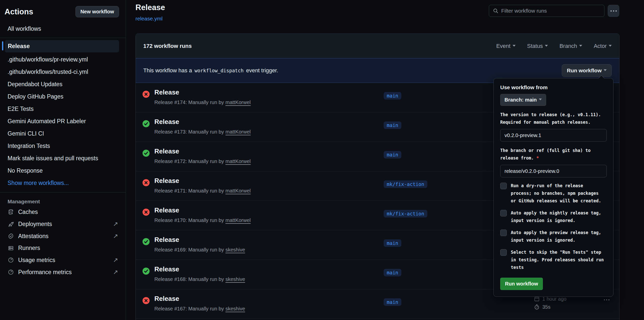  What do you see at coordinates (45, 272) in the screenshot?
I see `sidebar-item-label: Performance metrics` at bounding box center [45, 272].